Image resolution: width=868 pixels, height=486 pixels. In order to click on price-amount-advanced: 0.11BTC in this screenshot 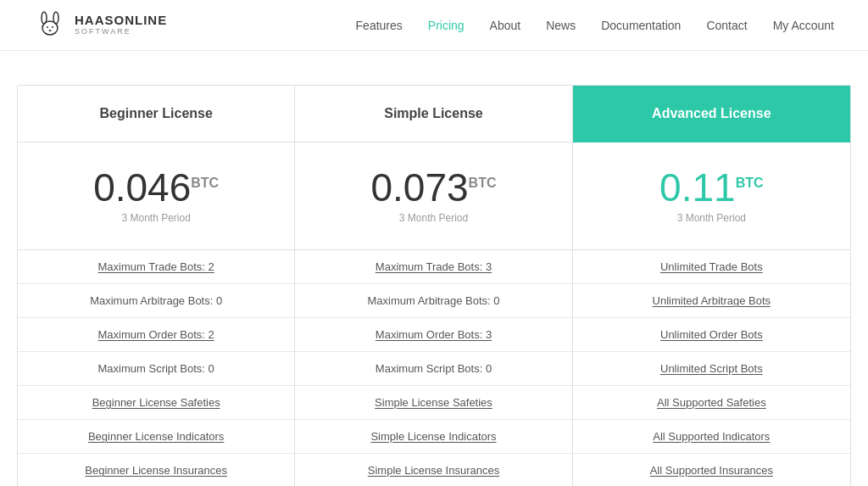, I will do `click(711, 187)`.